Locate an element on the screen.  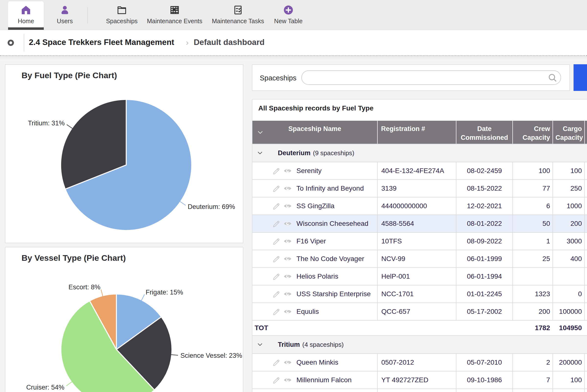
cell-crew-capacity is located at coordinates (532, 276).